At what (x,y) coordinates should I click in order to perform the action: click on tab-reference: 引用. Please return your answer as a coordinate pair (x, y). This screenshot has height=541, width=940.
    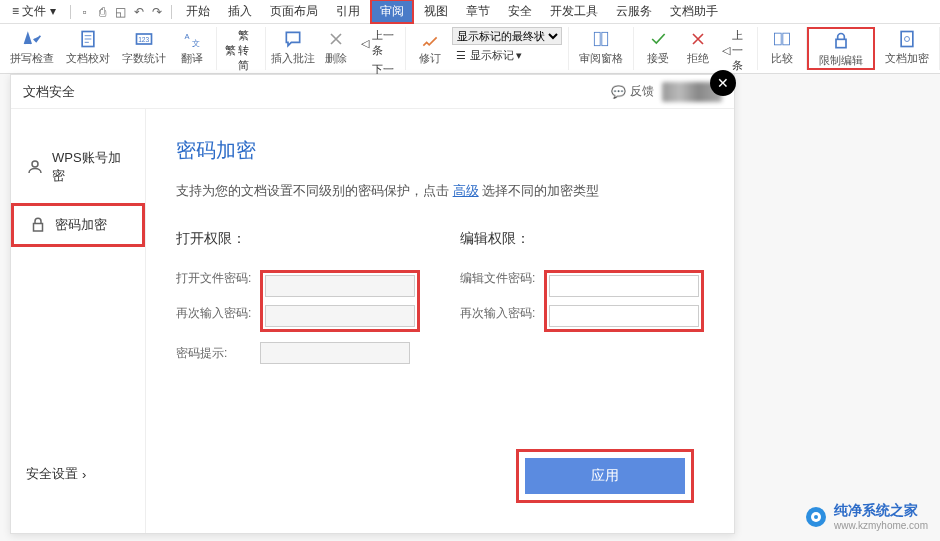
    Looking at the image, I should click on (348, 12).